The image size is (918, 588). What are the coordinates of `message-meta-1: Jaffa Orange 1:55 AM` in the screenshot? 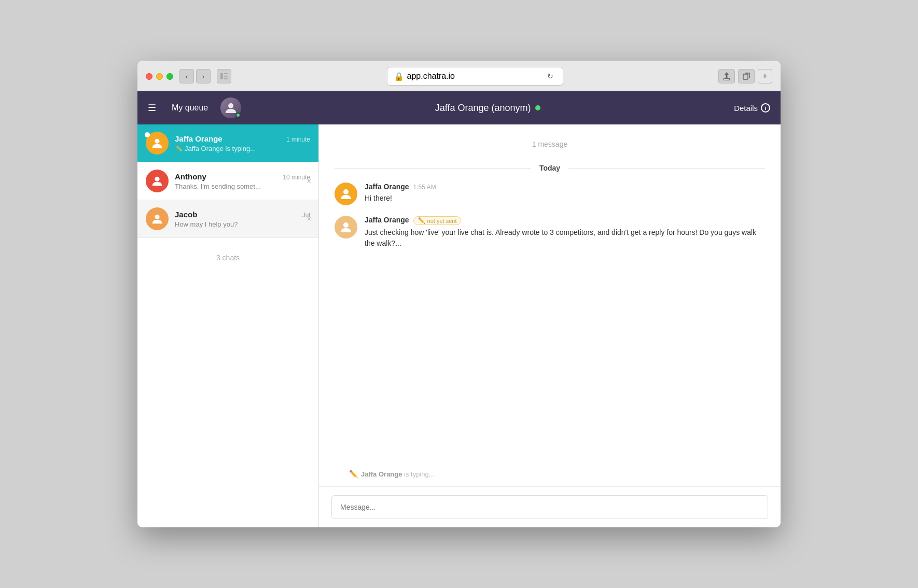 It's located at (565, 187).